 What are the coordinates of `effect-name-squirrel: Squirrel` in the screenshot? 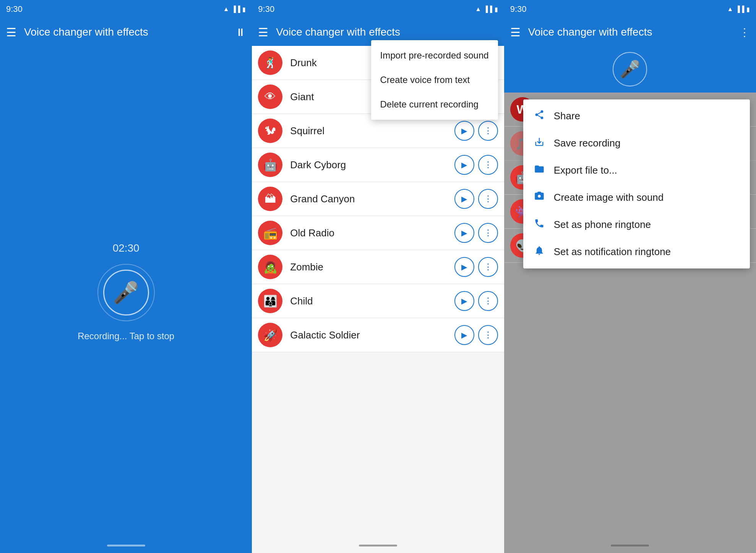 It's located at (372, 131).